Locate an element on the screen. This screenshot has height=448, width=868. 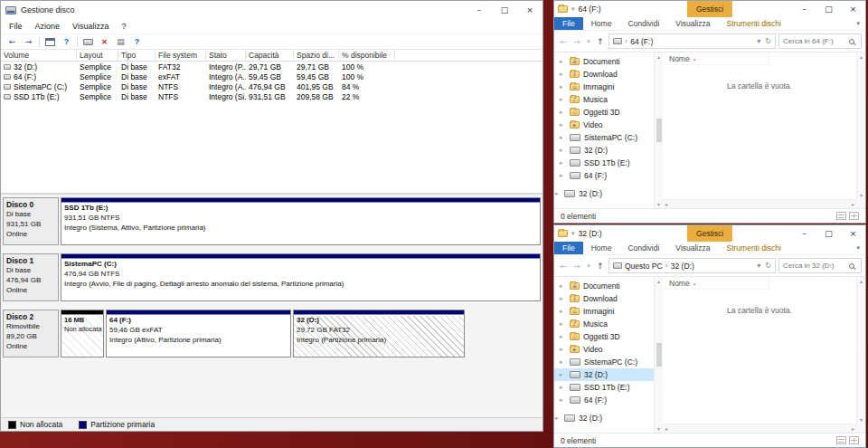
column-header-spazio: Spazio di... is located at coordinates (316, 55).